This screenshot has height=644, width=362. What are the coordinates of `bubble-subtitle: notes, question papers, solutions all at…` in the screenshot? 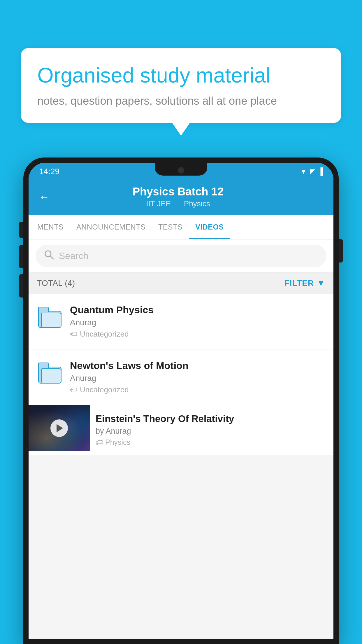 It's located at (181, 101).